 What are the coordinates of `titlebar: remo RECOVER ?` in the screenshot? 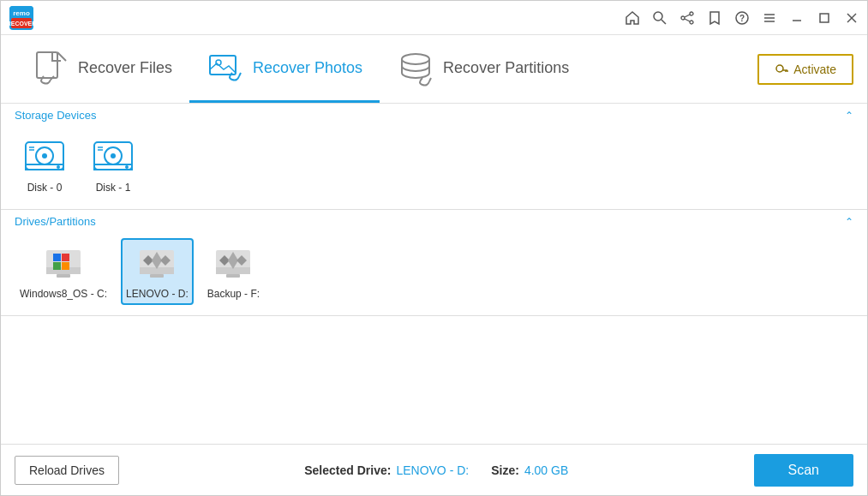 It's located at (434, 18).